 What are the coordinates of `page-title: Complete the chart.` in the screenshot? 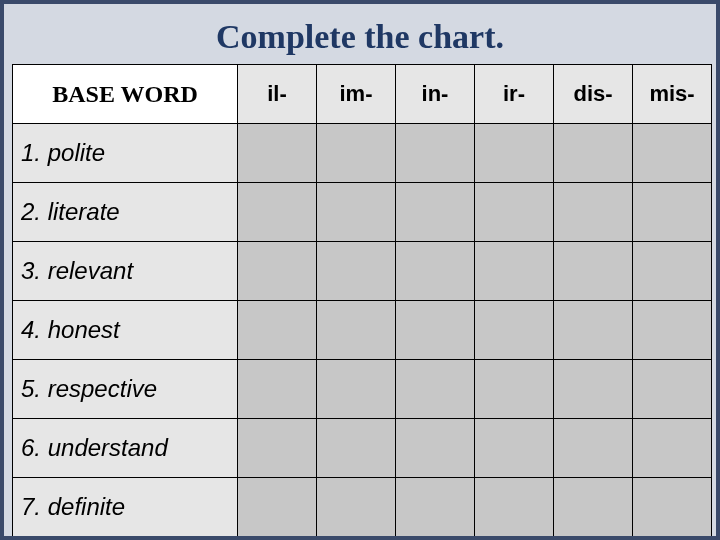 It's located at (360, 34).